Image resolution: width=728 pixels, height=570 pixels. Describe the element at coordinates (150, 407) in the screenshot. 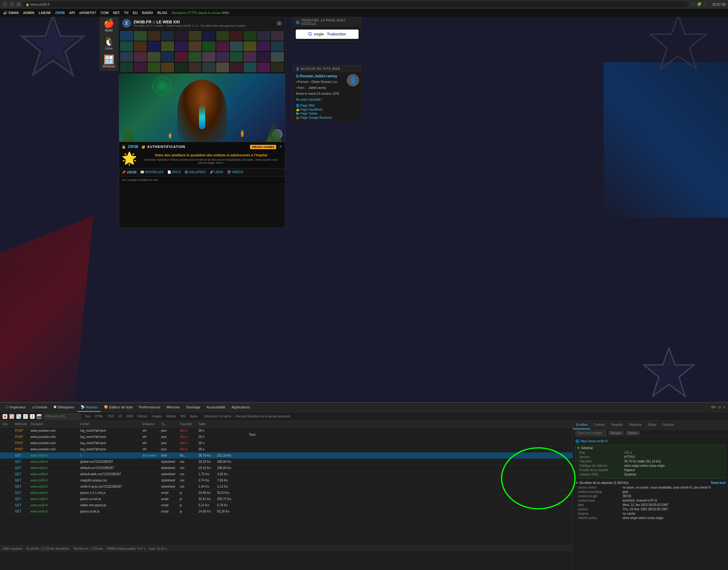

I see `devtools-tab-perf: Performances` at that location.